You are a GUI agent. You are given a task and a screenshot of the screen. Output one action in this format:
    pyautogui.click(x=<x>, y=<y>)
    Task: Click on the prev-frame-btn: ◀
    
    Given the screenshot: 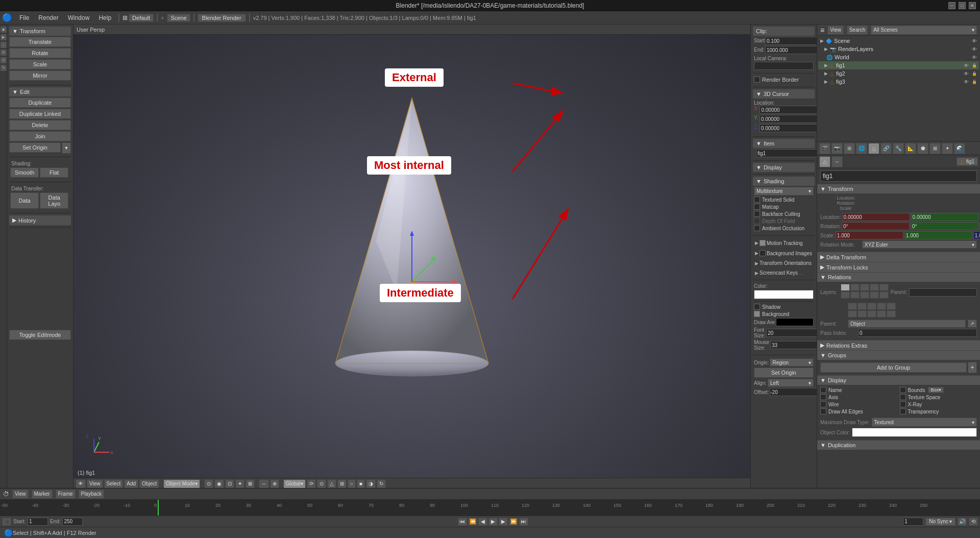 What is the action you would take?
    pyautogui.click(x=483, y=522)
    